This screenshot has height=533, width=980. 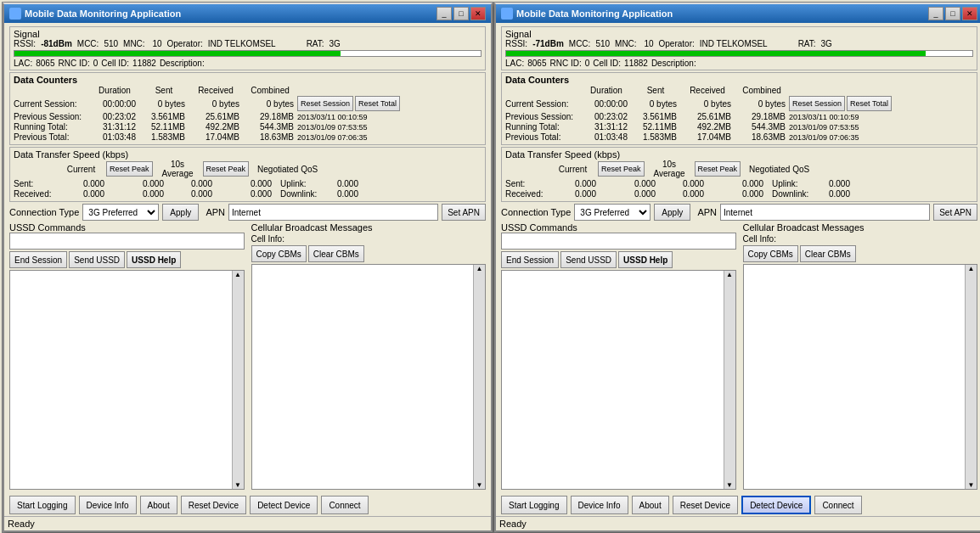 I want to click on dc-cell-1-1: 00:23:02, so click(x=606, y=117).